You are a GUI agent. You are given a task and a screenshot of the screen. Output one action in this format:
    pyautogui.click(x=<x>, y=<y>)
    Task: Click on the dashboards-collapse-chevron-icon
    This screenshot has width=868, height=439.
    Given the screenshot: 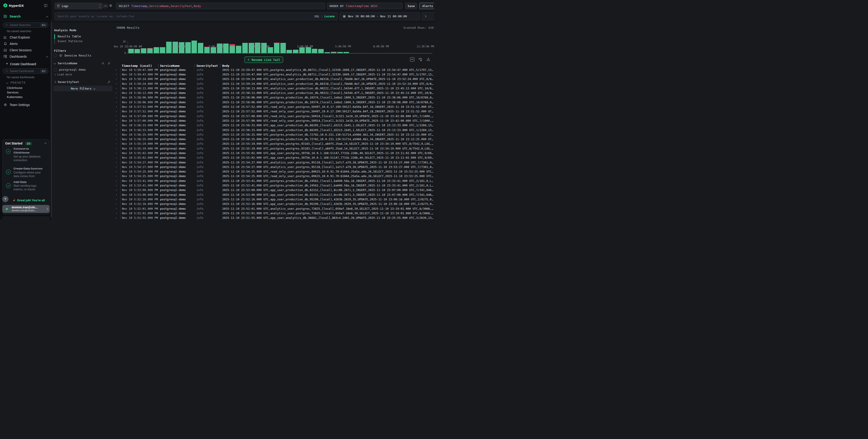 What is the action you would take?
    pyautogui.click(x=47, y=57)
    